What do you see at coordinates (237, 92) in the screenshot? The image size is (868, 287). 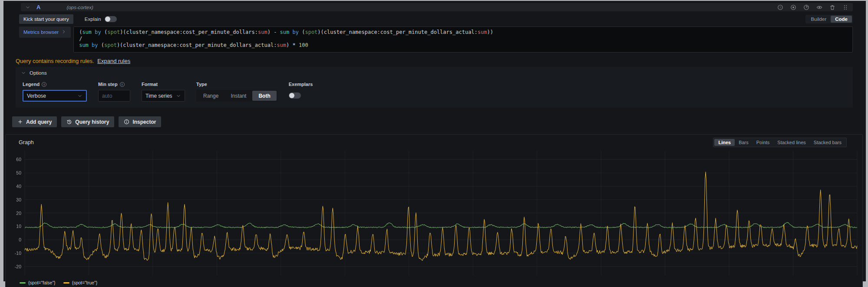 I see `type-field: Type RangeInstantBoth` at bounding box center [237, 92].